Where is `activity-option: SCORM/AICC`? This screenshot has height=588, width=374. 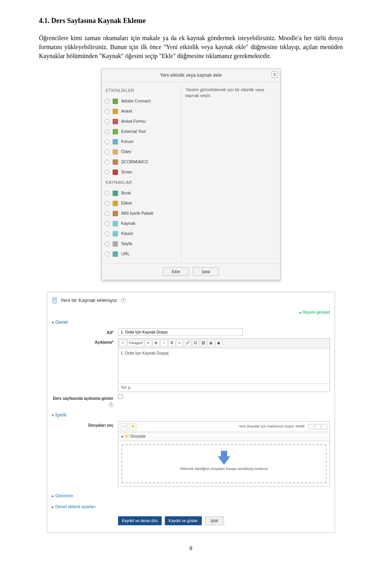 activity-option: SCORM/AICC is located at coordinates (141, 162).